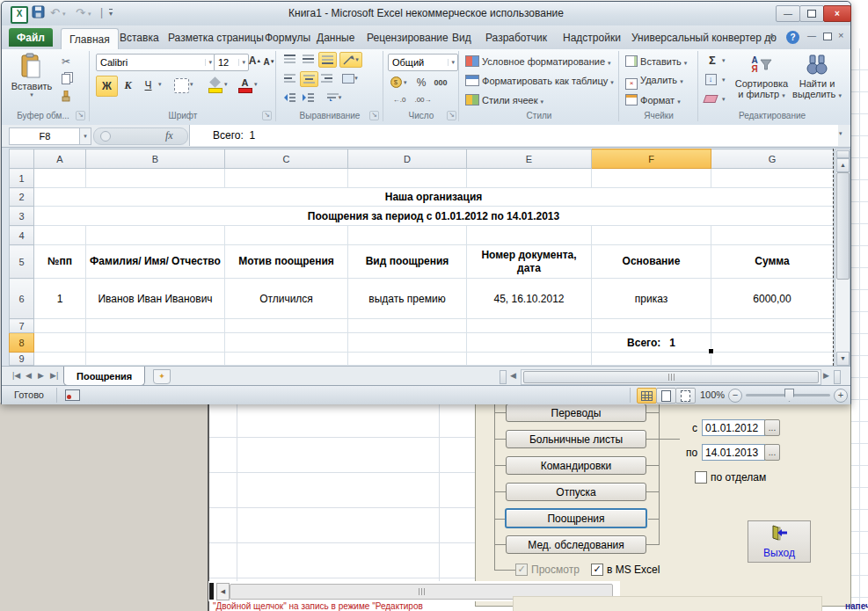  What do you see at coordinates (310, 79) in the screenshot?
I see `align-center-icon` at bounding box center [310, 79].